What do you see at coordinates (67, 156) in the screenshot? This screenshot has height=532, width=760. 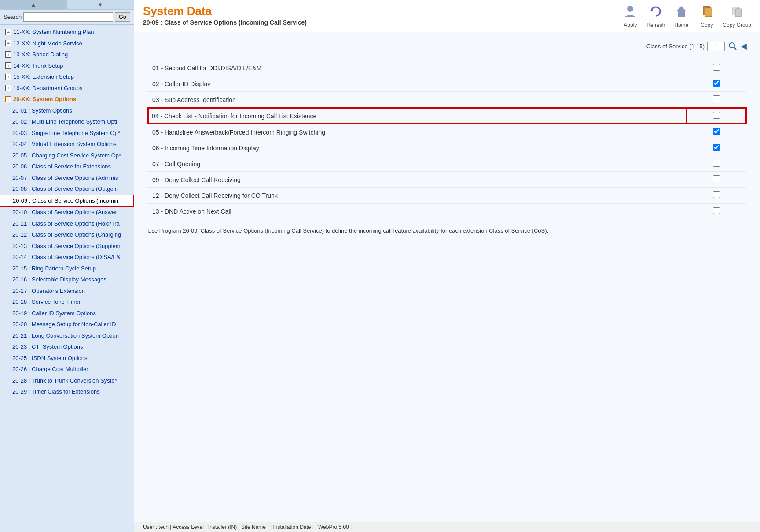 I see `sidebar-item-20-05: 20-05 : Charging Cost Service System Op*` at bounding box center [67, 156].